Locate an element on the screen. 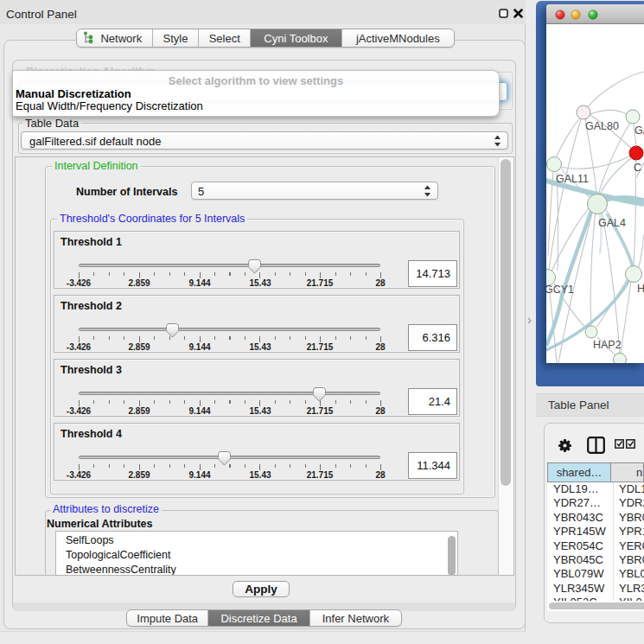 The width and height of the screenshot is (644, 644). svg-text: GAL80 is located at coordinates (602, 126).